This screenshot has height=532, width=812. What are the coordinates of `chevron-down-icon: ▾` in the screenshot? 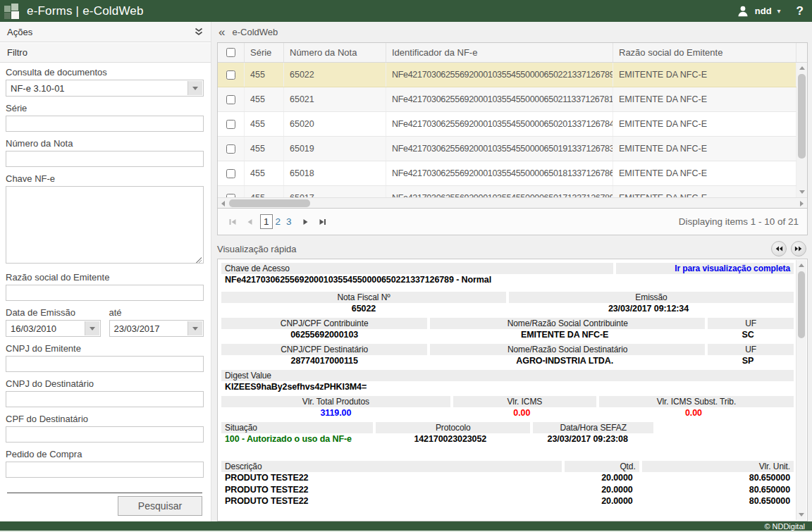 It's located at (780, 11).